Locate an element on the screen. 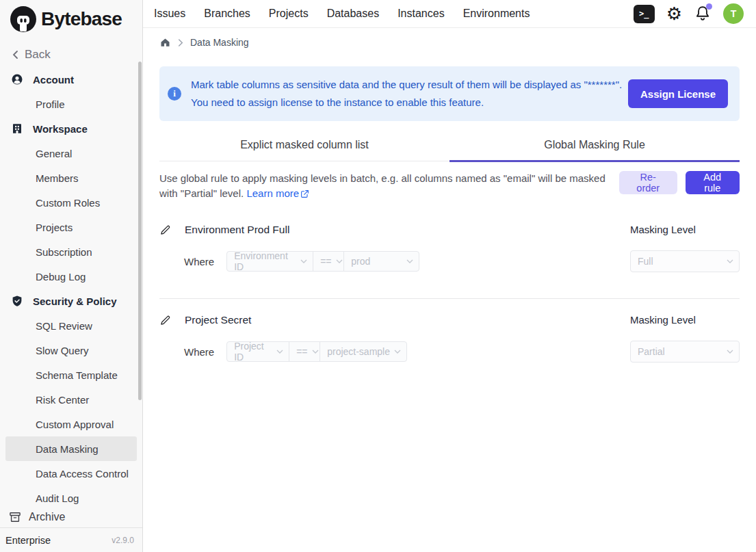 The width and height of the screenshot is (756, 552). masking-rule-card: Environment Prod Full Masking Level Wher… is located at coordinates (449, 248).